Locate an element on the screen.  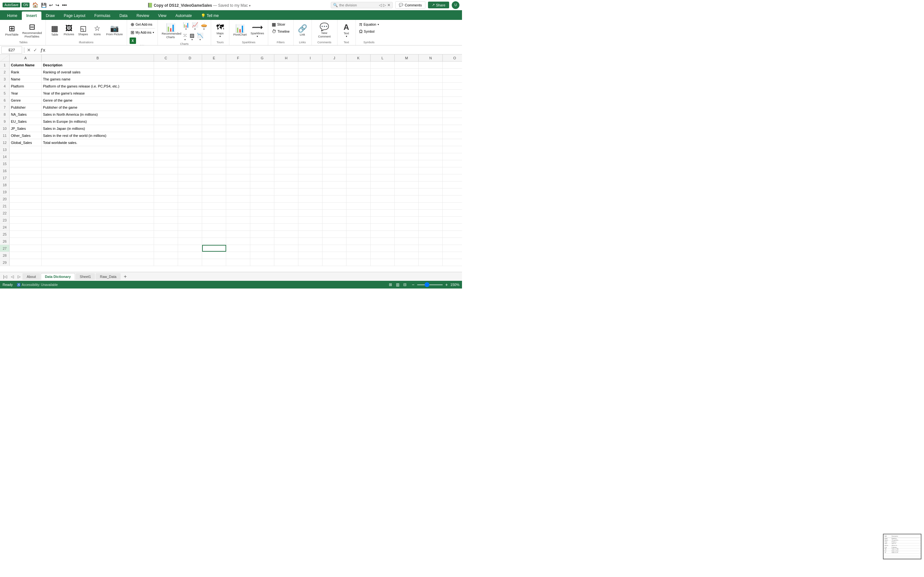
cell-i25 is located at coordinates (310, 234).